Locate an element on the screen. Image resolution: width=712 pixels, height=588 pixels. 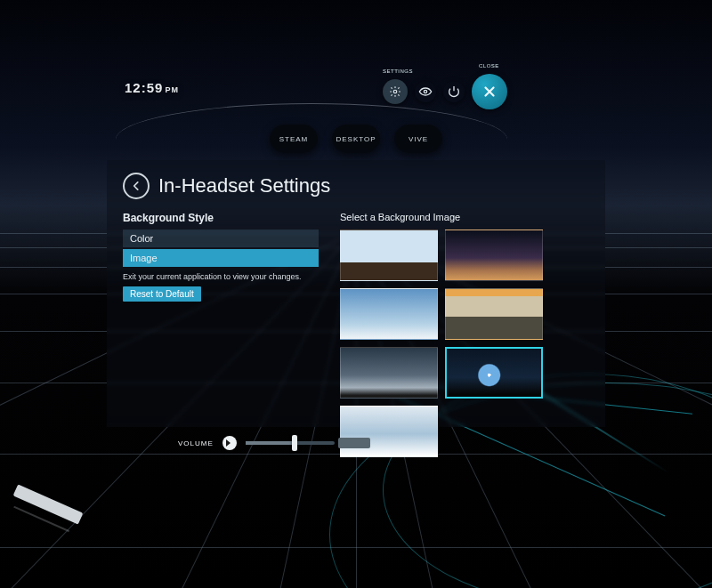
option-color: Color is located at coordinates (221, 238).